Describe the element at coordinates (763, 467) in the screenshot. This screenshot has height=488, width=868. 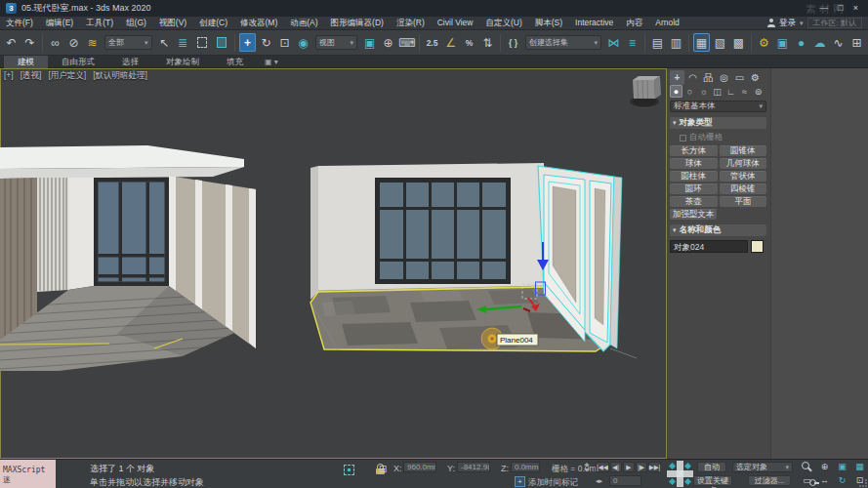
I see `key-mode-dropdown: 选定对象 ▾` at that location.